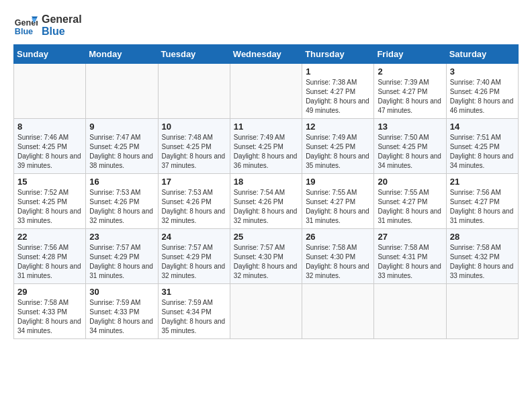 This screenshot has width=532, height=411. I want to click on col-header-tuesday: Tuesday, so click(193, 54).